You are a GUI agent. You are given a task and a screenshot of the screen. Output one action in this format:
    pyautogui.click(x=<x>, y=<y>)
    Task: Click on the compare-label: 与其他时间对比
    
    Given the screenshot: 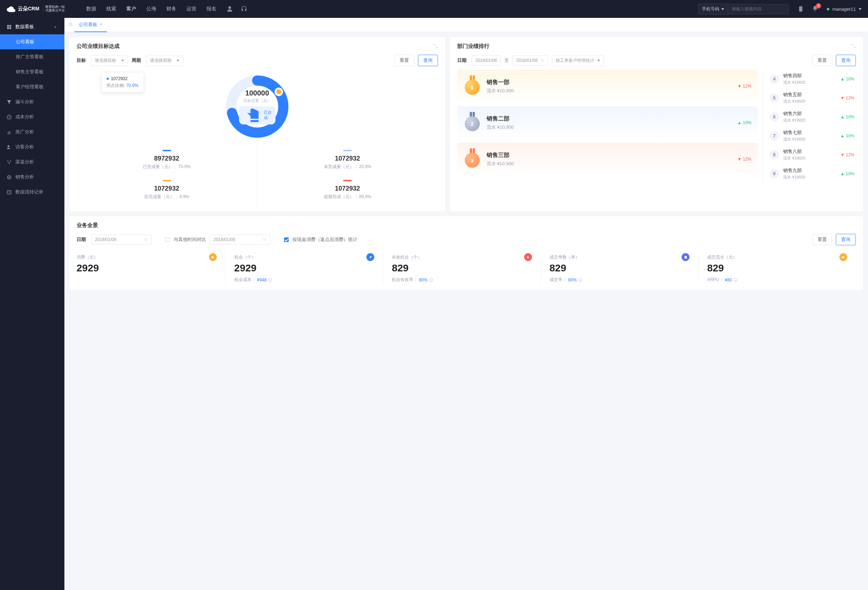 What is the action you would take?
    pyautogui.click(x=190, y=240)
    